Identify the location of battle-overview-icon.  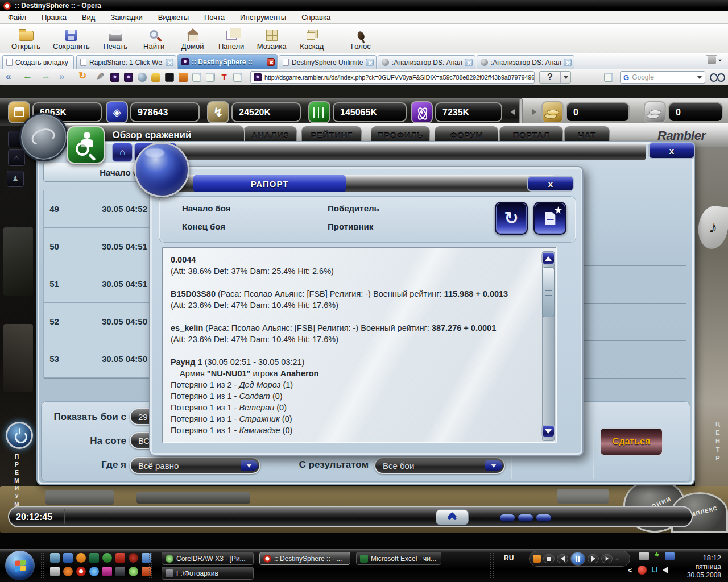
(86, 145).